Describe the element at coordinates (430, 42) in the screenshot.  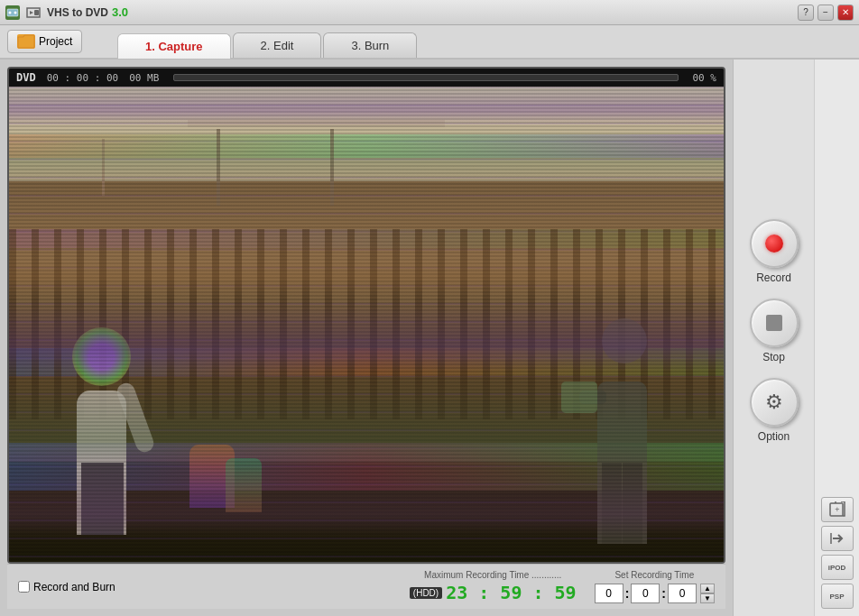
I see `tab-bar: Project 1. Capture 2. Edit 3. Burn` at that location.